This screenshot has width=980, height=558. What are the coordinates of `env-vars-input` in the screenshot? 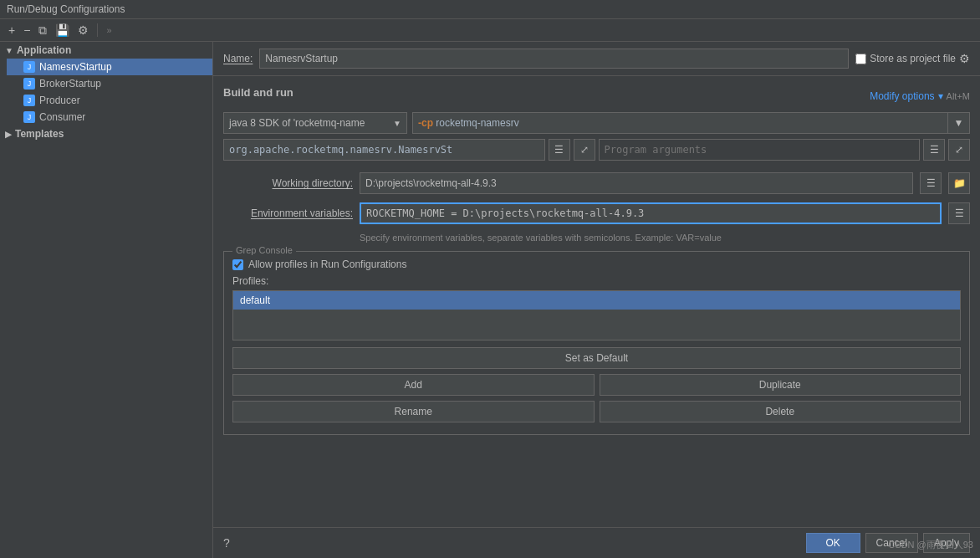 It's located at (651, 213).